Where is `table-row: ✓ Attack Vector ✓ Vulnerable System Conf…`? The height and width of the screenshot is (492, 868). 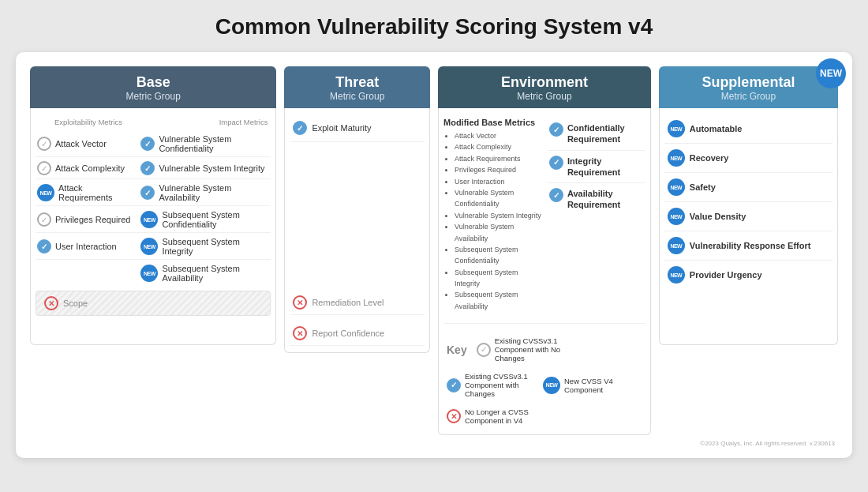 table-row: ✓ Attack Vector ✓ Vulnerable System Conf… is located at coordinates (153, 144).